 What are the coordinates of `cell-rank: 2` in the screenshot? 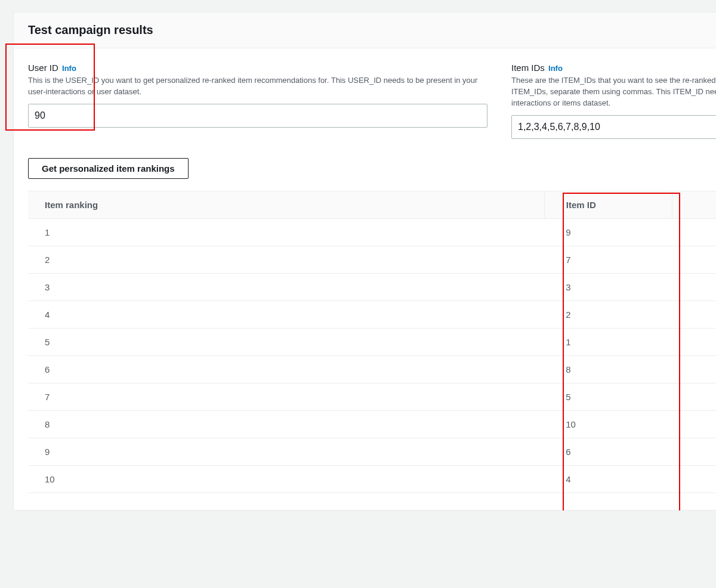 It's located at (286, 259).